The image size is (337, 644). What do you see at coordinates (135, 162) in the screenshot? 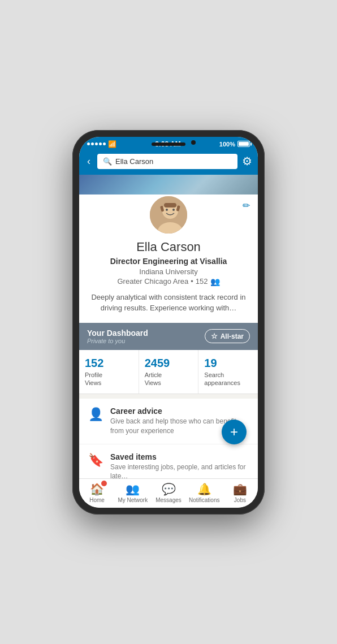
I see `search-input: Ella Carson` at bounding box center [135, 162].